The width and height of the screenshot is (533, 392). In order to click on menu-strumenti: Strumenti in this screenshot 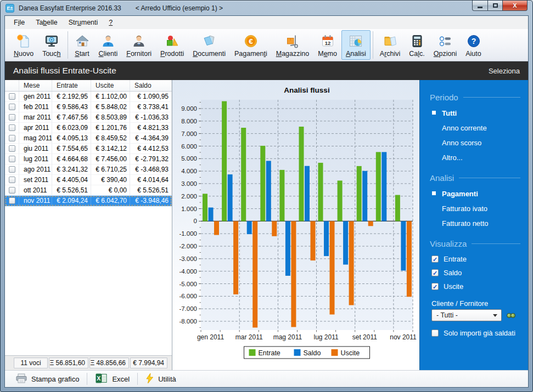, I will do `click(83, 22)`.